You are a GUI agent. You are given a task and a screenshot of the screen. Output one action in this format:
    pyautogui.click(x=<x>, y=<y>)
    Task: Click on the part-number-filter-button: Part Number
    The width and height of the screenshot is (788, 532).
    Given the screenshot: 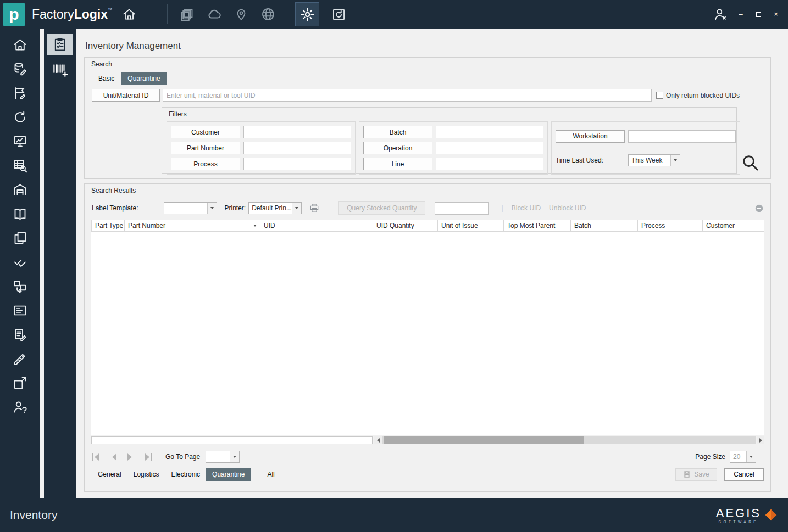 What is the action you would take?
    pyautogui.click(x=206, y=148)
    